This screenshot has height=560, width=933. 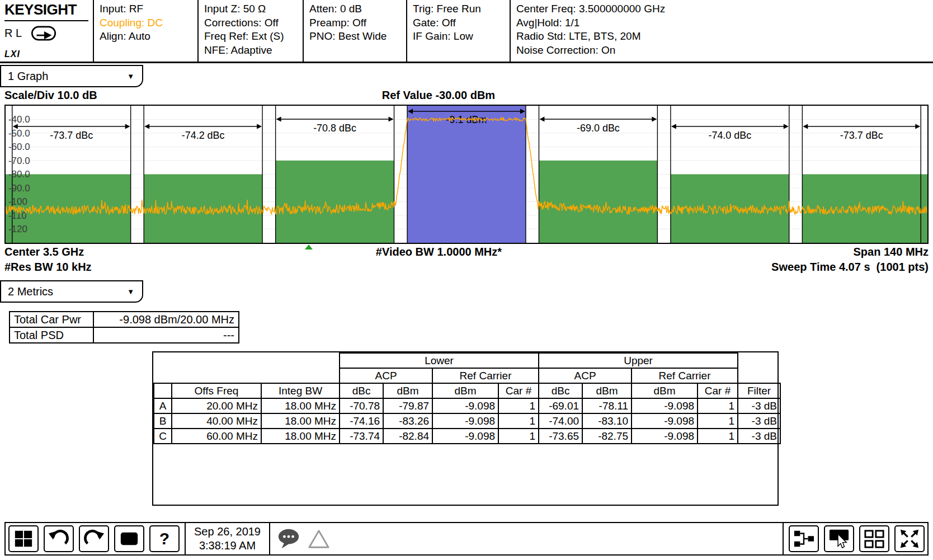 What do you see at coordinates (72, 76) in the screenshot?
I see `graph-window-selector: 1 Graph ▼` at bounding box center [72, 76].